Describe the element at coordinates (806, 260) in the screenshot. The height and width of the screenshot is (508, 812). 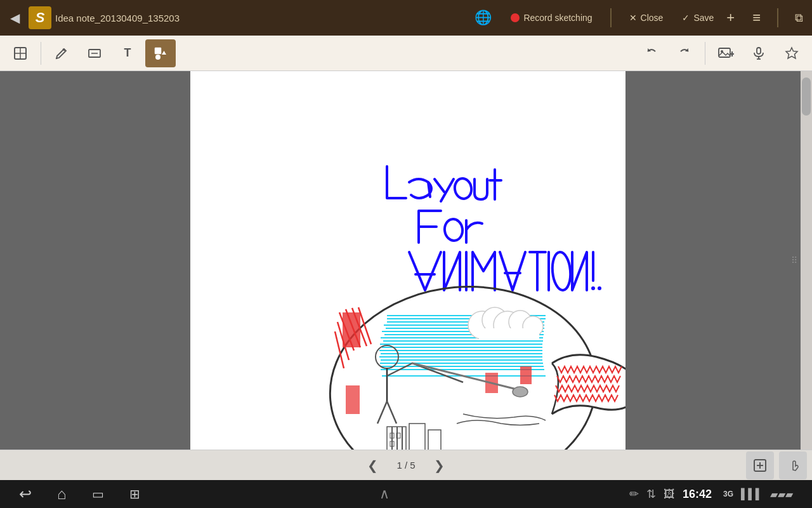
I see `scrollbar` at that location.